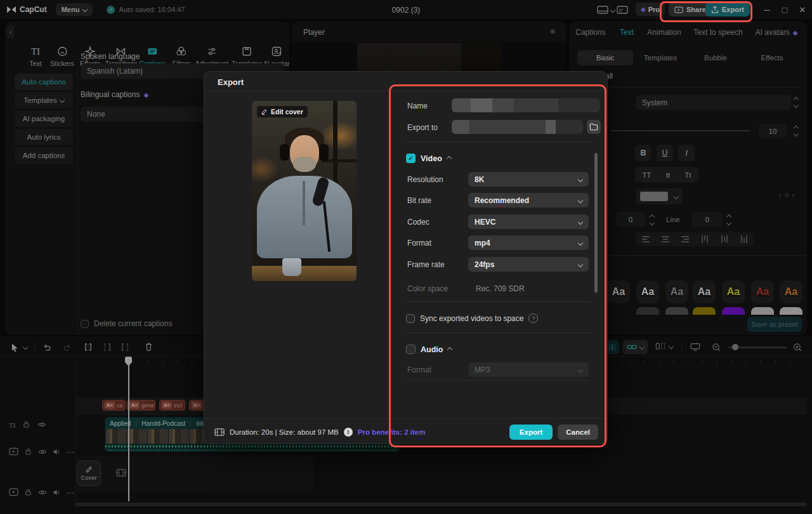  Describe the element at coordinates (265, 112) in the screenshot. I see `pencil-icon` at that location.